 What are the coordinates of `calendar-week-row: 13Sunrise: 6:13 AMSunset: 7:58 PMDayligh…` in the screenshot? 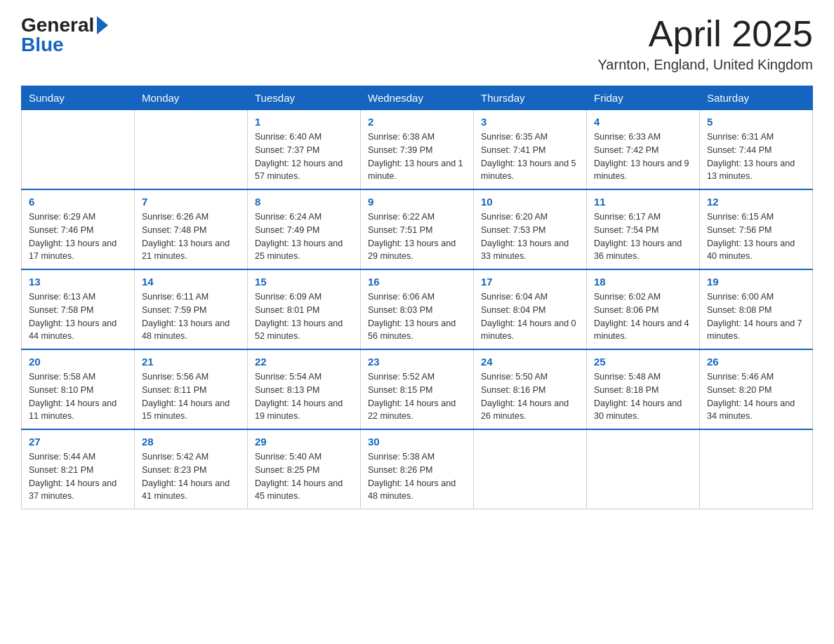 It's located at (417, 309).